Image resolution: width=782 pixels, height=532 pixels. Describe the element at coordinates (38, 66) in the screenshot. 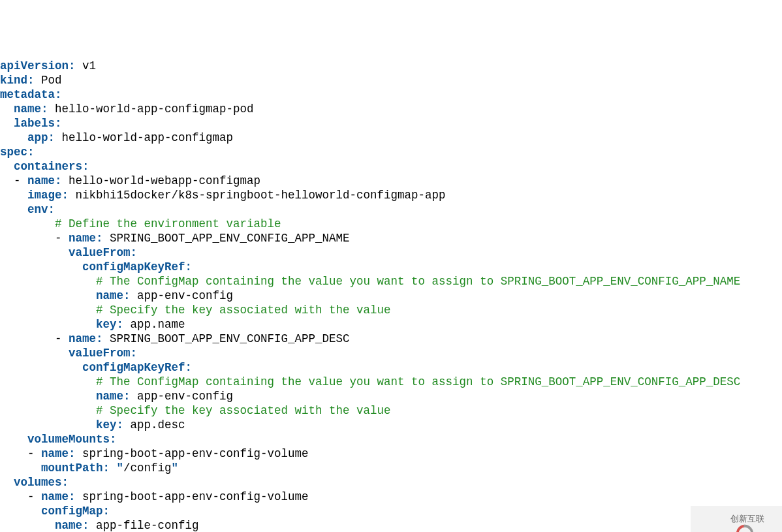

I see `code-token: apiVersion:` at that location.